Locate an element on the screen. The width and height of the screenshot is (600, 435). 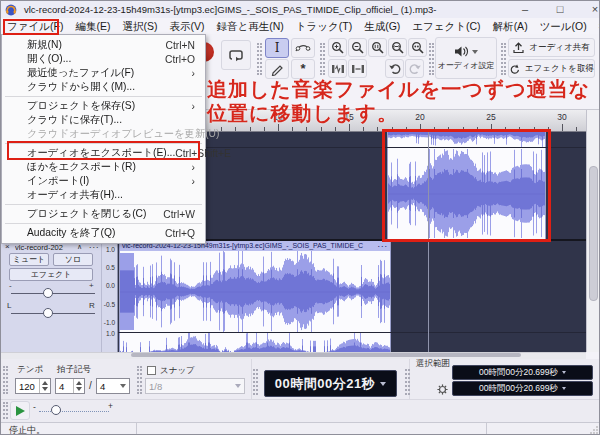
scale-label: -1.0 is located at coordinates (110, 322).